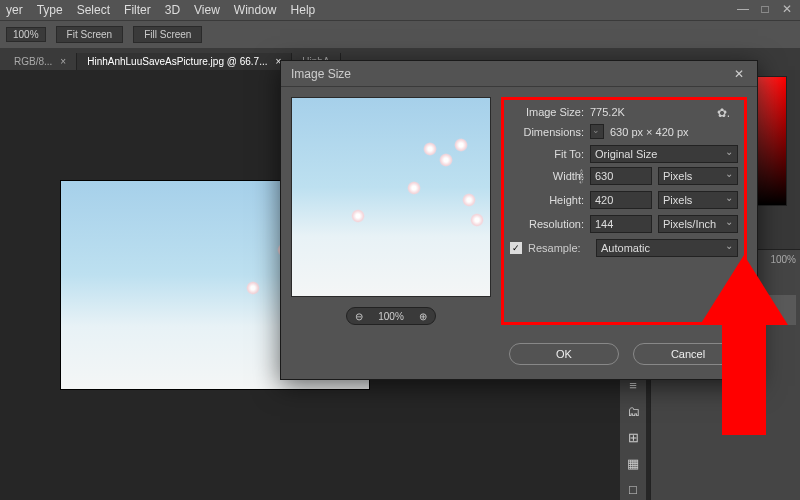  I want to click on tab-label: RGB/8..., so click(33, 62).